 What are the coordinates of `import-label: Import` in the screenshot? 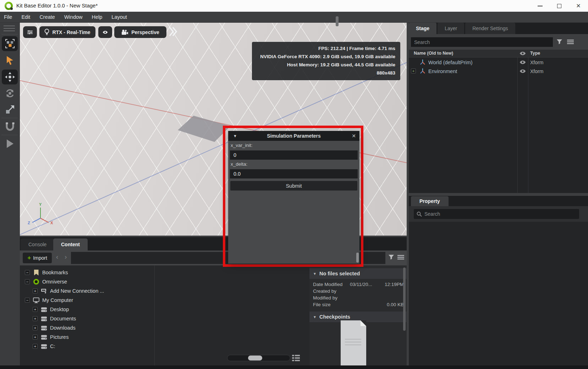 It's located at (40, 258).